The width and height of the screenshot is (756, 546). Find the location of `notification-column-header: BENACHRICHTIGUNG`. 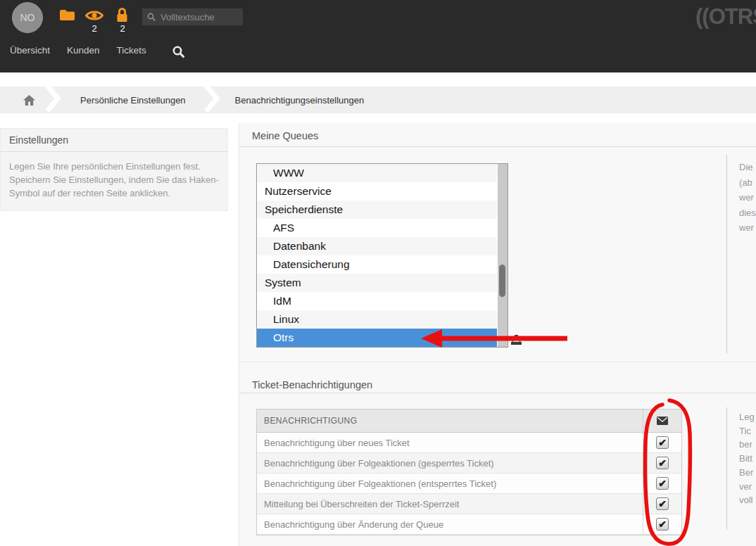

notification-column-header: BENACHRICHTIGUNG is located at coordinates (450, 421).